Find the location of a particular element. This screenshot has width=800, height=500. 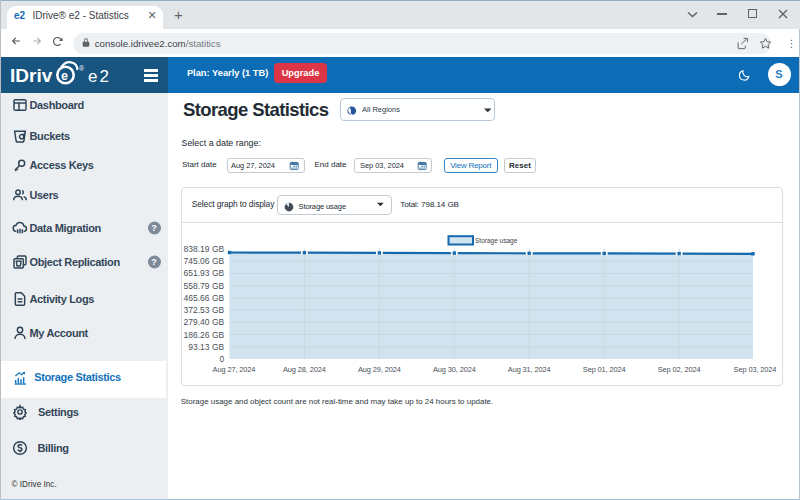

svg-text: Aug 29, 2024 is located at coordinates (380, 370).